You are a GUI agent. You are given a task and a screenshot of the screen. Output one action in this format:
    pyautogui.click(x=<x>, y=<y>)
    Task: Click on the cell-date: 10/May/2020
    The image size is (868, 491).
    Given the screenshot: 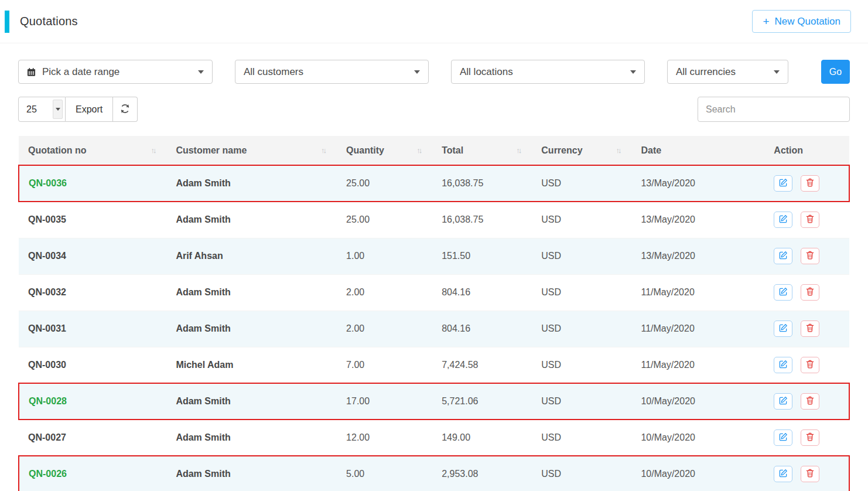 What is the action you would take?
    pyautogui.click(x=698, y=401)
    